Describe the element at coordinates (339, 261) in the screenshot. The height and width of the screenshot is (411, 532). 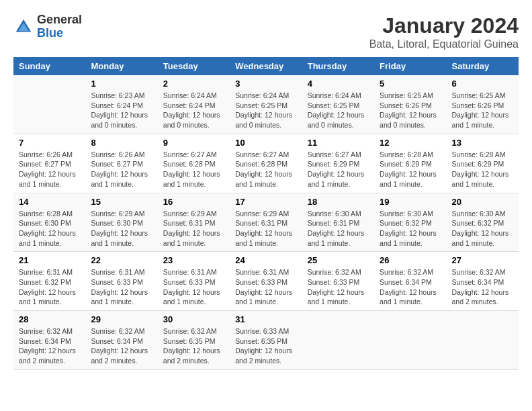
I see `day-number: 25` at that location.